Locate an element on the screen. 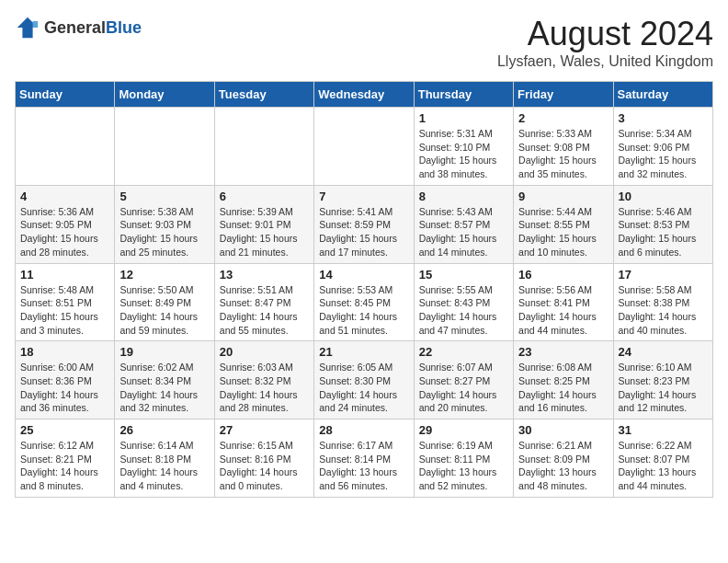  calendar-cell: 26Sunrise: 6:14 AM Sunset: 8:18 PM Dayli… is located at coordinates (165, 458).